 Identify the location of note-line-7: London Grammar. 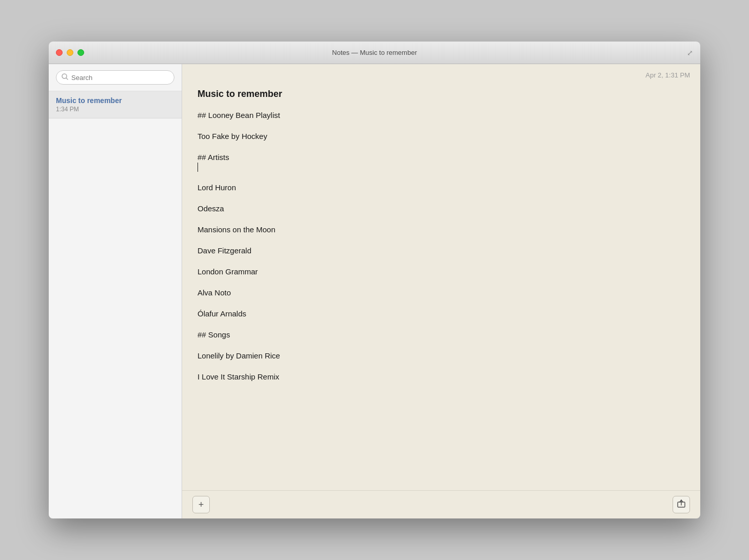
(441, 272).